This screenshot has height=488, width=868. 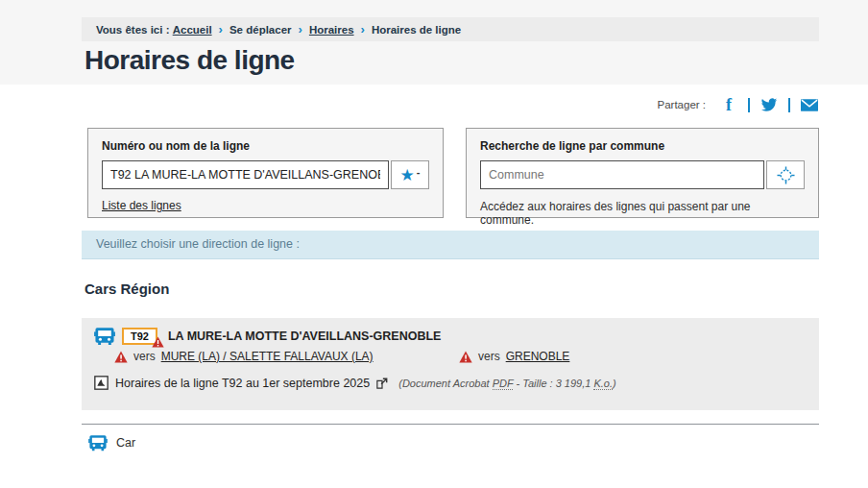 I want to click on abbr-ko: K.o., so click(x=603, y=384).